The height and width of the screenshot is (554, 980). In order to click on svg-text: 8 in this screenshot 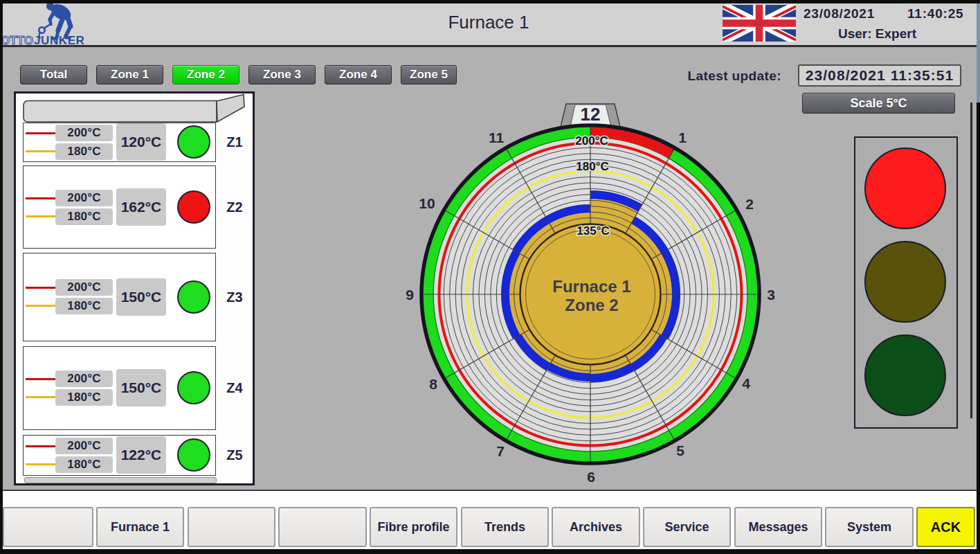, I will do `click(433, 384)`.